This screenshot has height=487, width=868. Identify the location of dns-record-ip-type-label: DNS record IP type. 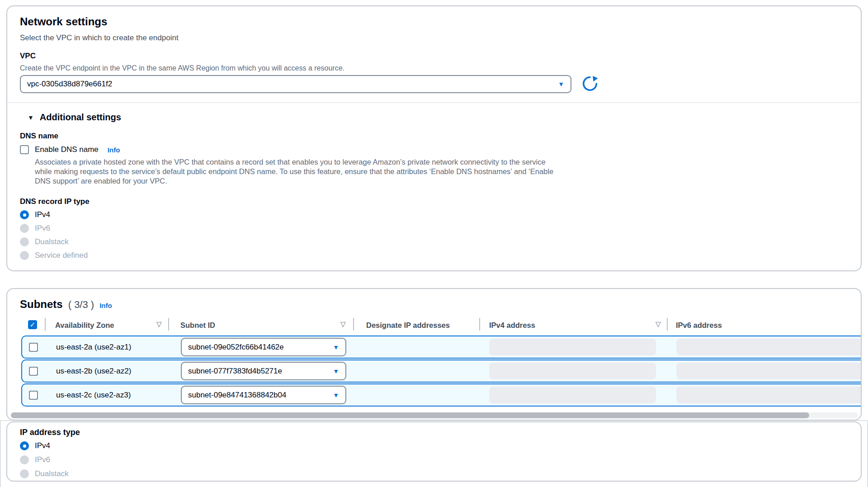
(55, 202).